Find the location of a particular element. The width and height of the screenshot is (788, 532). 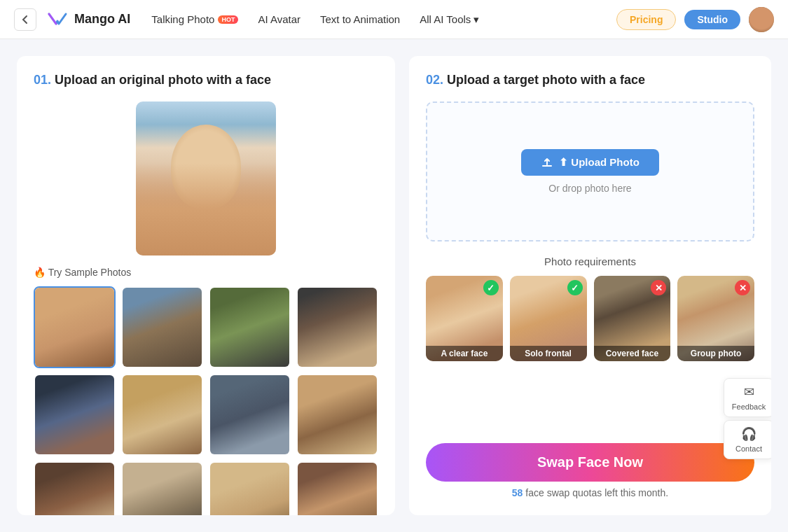

quota-text: 58 face swap quotas left this month. is located at coordinates (590, 493).